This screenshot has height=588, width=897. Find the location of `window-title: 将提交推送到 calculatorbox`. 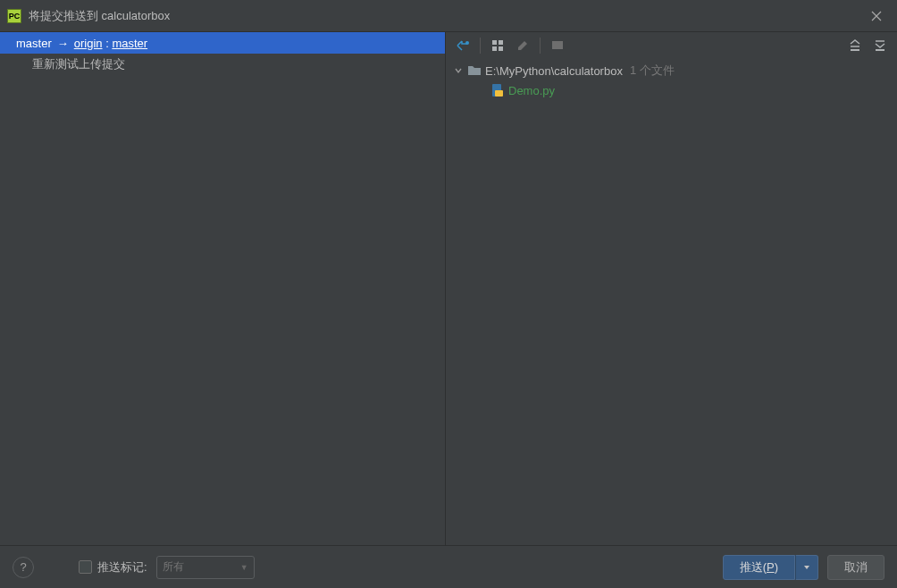

window-title: 将提交推送到 calculatorbox is located at coordinates (446, 16).